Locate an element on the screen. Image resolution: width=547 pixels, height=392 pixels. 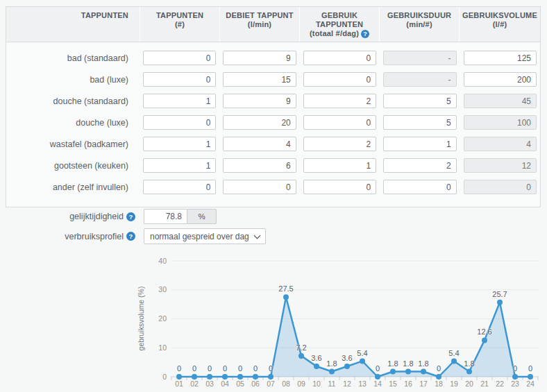
input-douche-luxe-gebruiksduur is located at coordinates (419, 122).